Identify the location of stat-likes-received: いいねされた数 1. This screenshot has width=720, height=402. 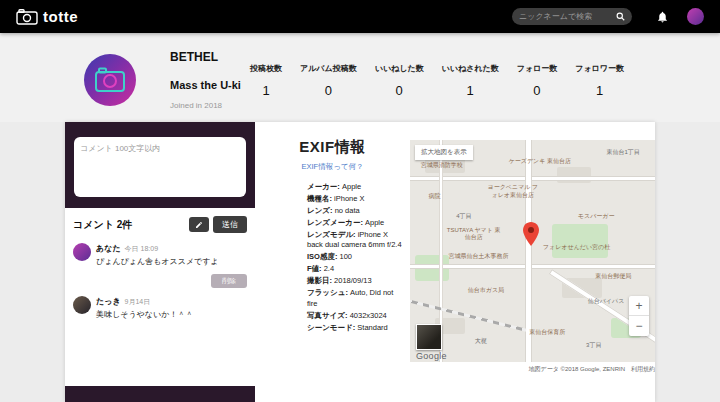
(470, 80).